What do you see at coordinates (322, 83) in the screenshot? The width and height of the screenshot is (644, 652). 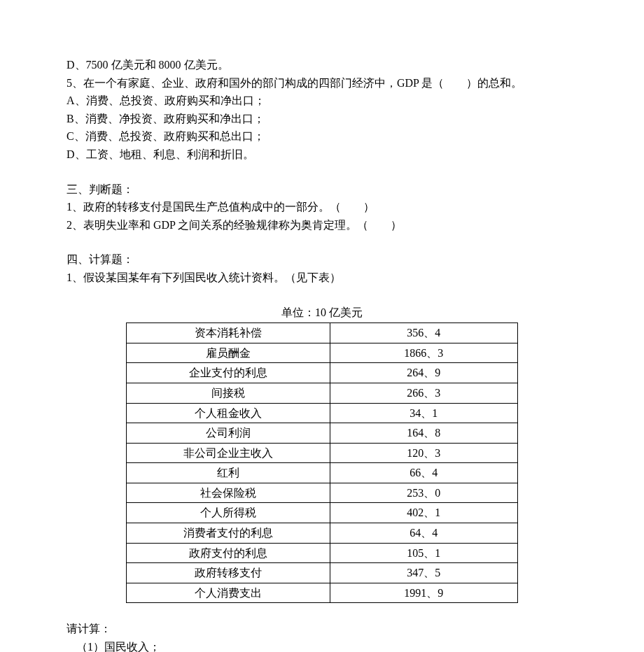 I see `question-5-stem: 5、在一个有家庭、企业、政府和国外的部门构成的四部门经济中，GDP 是（ ）的总…` at bounding box center [322, 83].